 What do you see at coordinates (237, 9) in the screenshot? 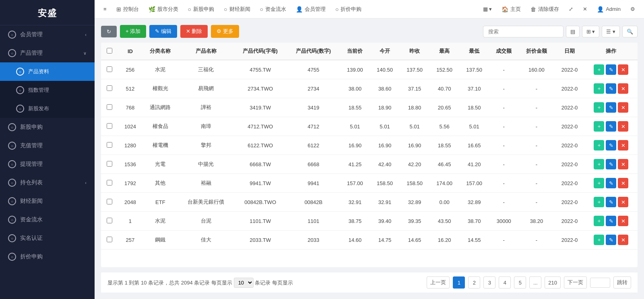
I see `nav-finance-news: ○ 财经新闻` at bounding box center [237, 9].